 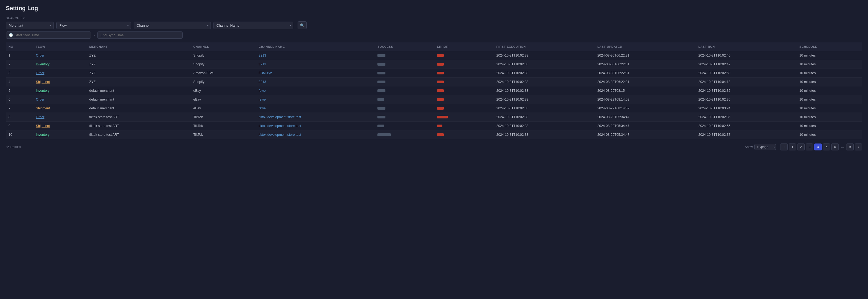 What do you see at coordinates (765, 147) in the screenshot?
I see `page-size-select: 10/page20/page50/page100/page` at bounding box center [765, 147].